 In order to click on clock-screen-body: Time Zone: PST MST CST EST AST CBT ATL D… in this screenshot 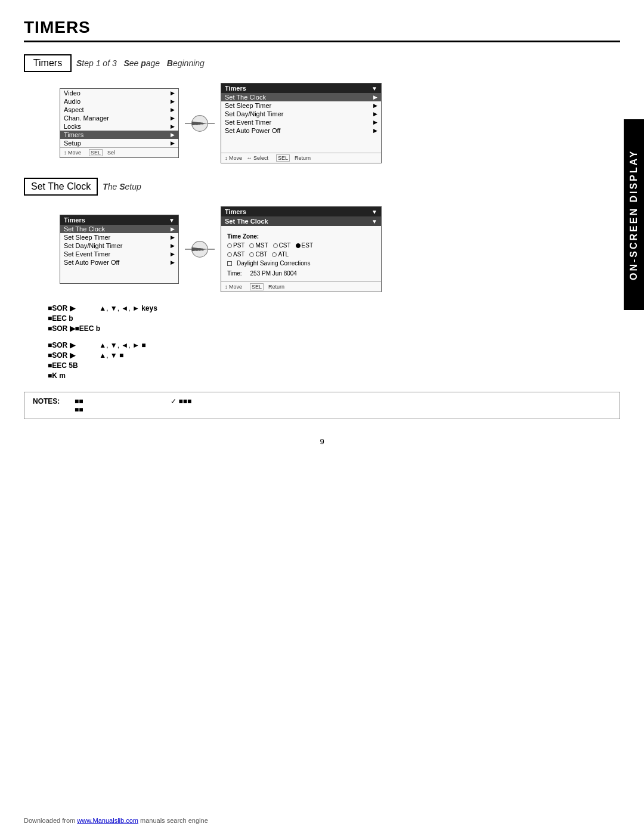, I will do `click(301, 255)`.